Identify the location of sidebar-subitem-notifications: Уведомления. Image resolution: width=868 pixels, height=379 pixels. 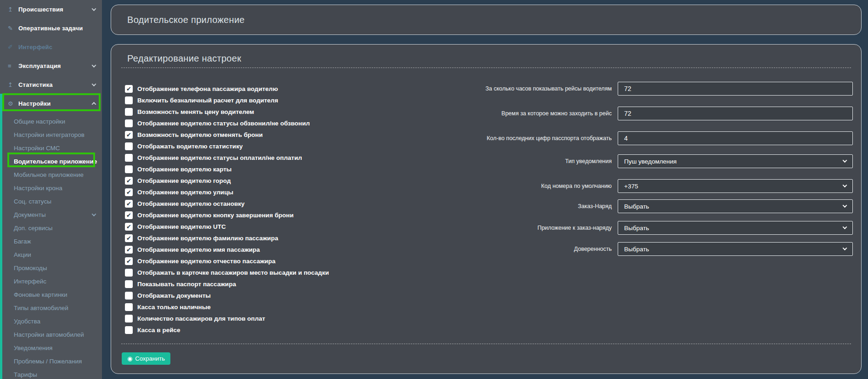
(51, 348).